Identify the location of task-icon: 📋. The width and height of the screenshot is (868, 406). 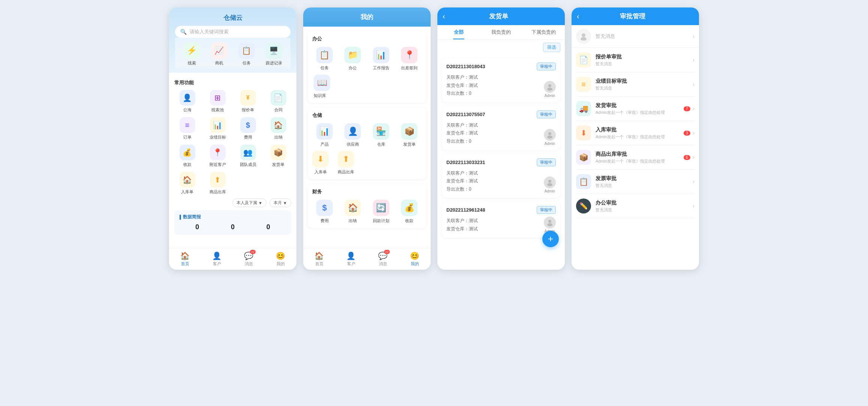
(325, 55).